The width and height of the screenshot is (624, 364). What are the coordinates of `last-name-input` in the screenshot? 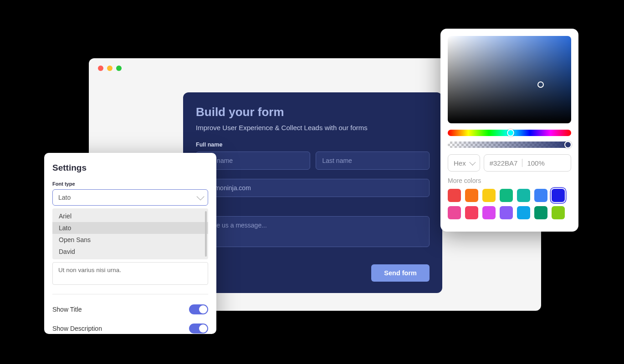 It's located at (373, 161).